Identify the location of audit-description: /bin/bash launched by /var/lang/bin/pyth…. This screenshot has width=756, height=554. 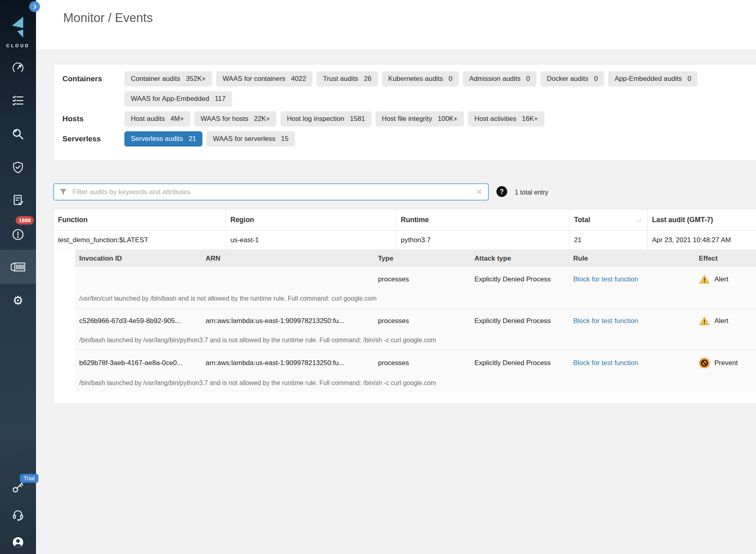
(416, 383).